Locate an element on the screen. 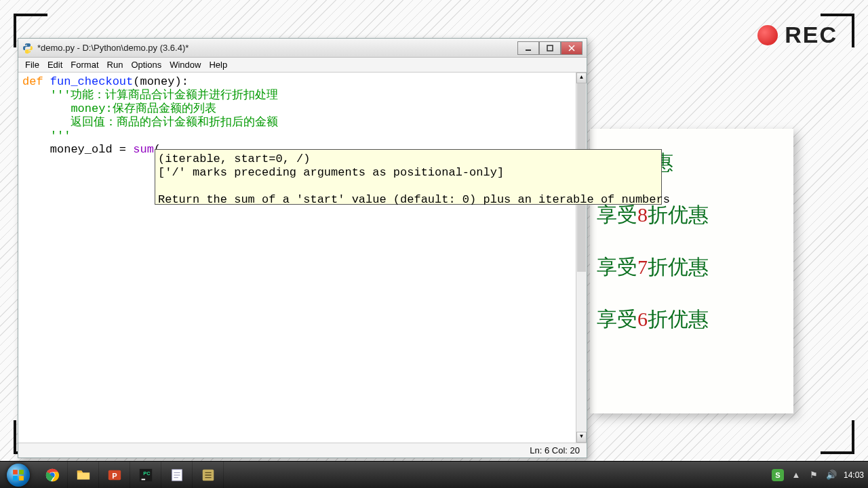 The height and width of the screenshot is (488, 868). menu-window: Window is located at coordinates (185, 65).